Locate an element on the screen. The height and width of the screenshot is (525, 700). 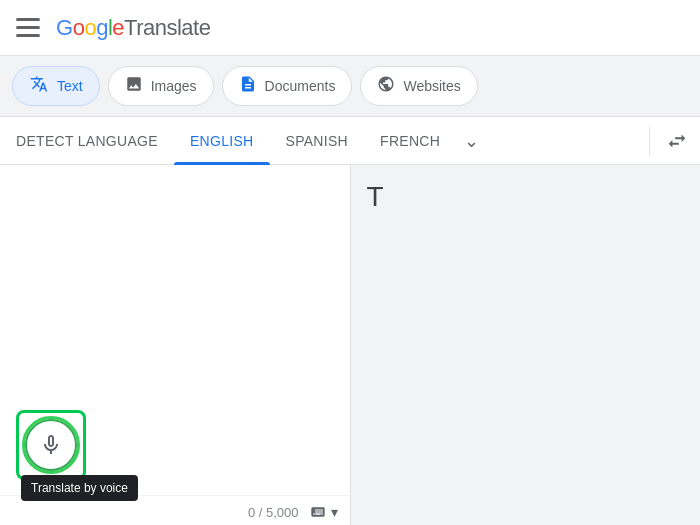
keyboard-button: ▾ is located at coordinates (322, 512).